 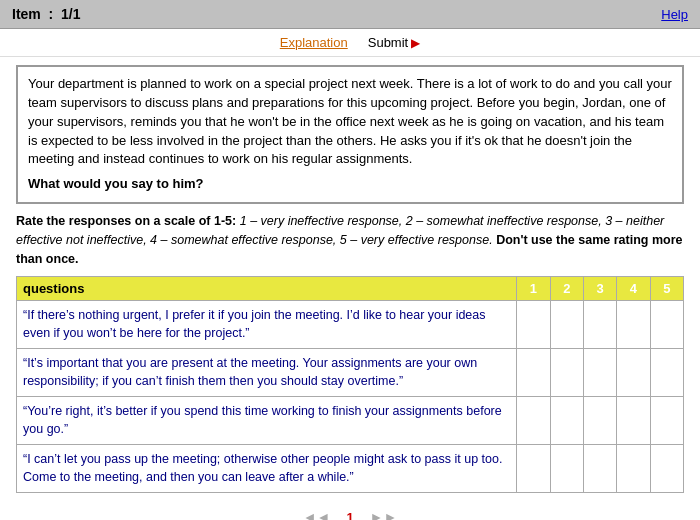 What do you see at coordinates (46, 14) in the screenshot?
I see `item-counter: Item : 1/1` at bounding box center [46, 14].